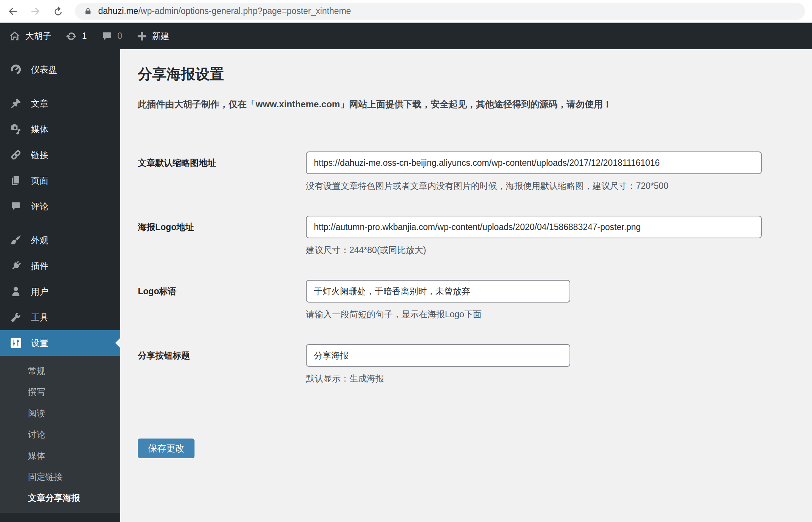 This screenshot has width=812, height=522. What do you see at coordinates (438, 355) in the screenshot?
I see `share-button-title-input` at bounding box center [438, 355].